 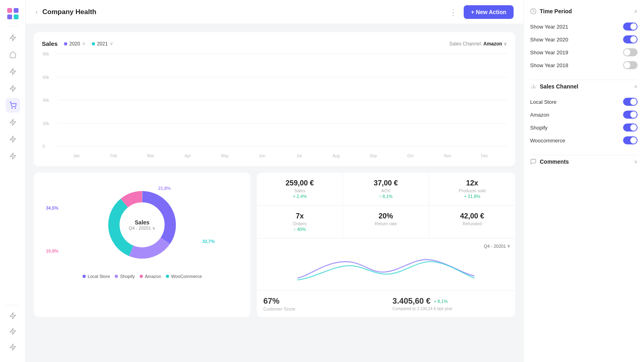 What do you see at coordinates (630, 39) in the screenshot?
I see `toggle-2020` at bounding box center [630, 39].